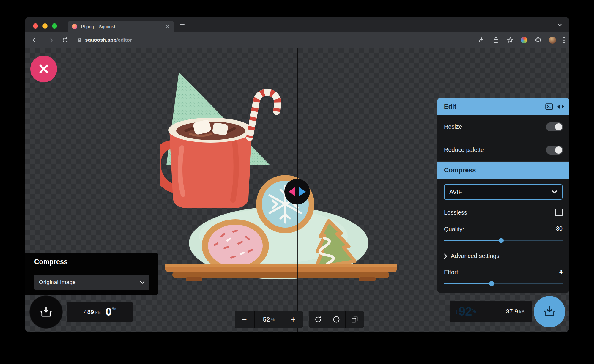 The width and height of the screenshot is (594, 364). I want to click on lossless-checkbox, so click(559, 212).